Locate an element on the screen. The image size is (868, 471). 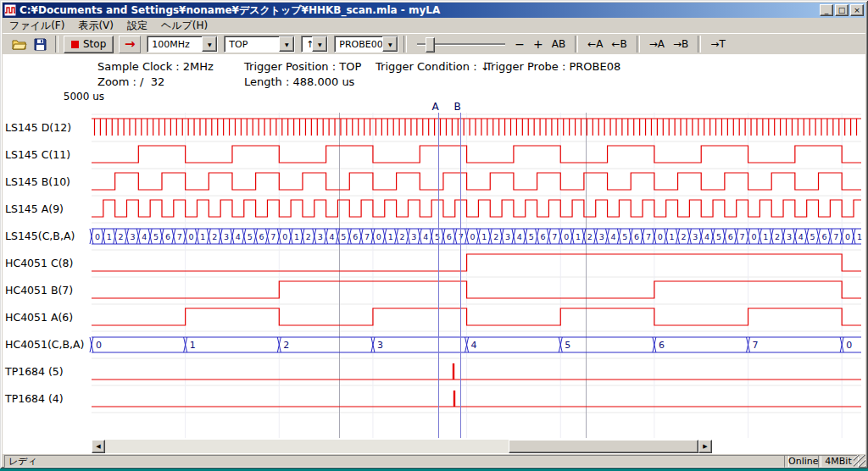
menu-help: ヘルプ(H) is located at coordinates (185, 25).